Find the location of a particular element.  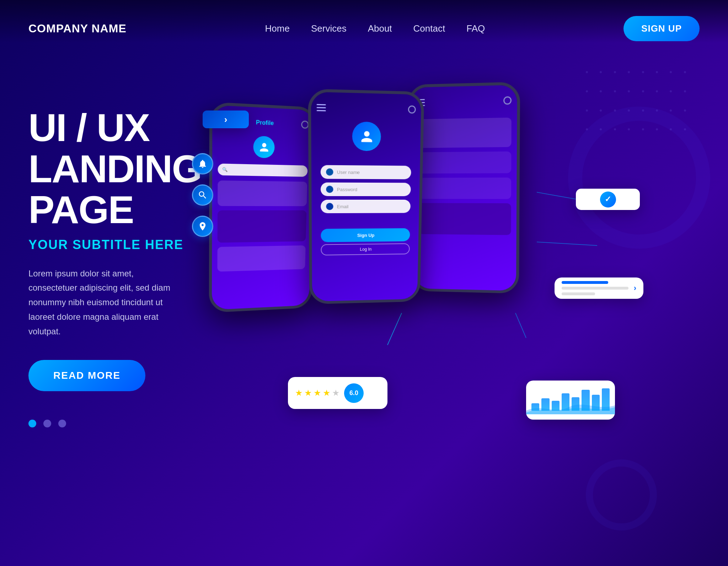

login-form: User name Password Email Sign is located at coordinates (366, 208).